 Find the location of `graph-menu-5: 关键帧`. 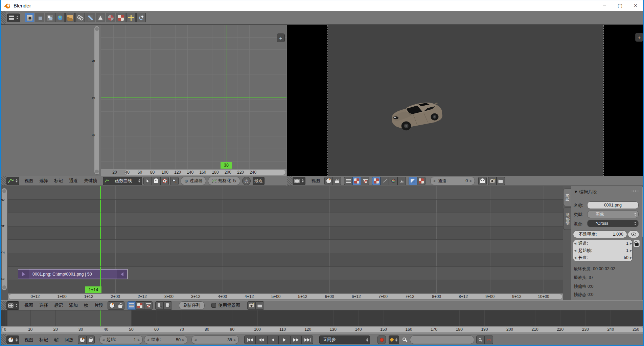

graph-menu-5: 关键帧 is located at coordinates (91, 181).